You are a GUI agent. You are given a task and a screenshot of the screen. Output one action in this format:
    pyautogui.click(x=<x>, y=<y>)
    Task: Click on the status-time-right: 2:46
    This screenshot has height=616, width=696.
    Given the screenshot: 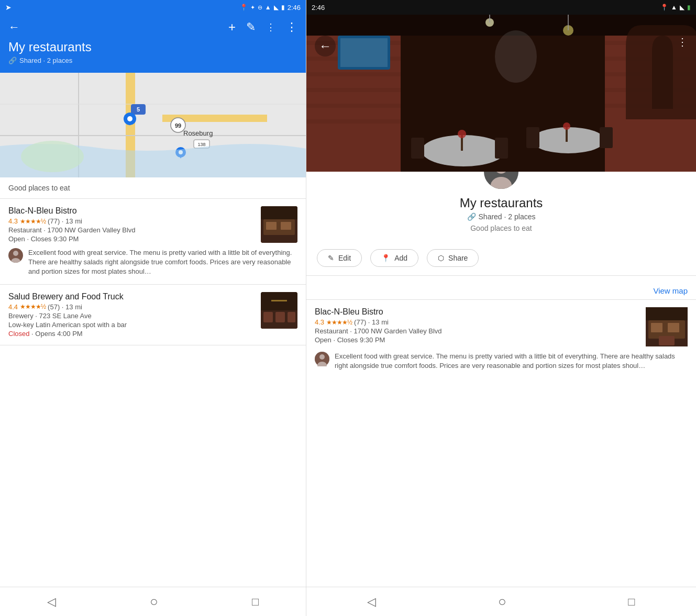 What is the action you would take?
    pyautogui.click(x=318, y=7)
    